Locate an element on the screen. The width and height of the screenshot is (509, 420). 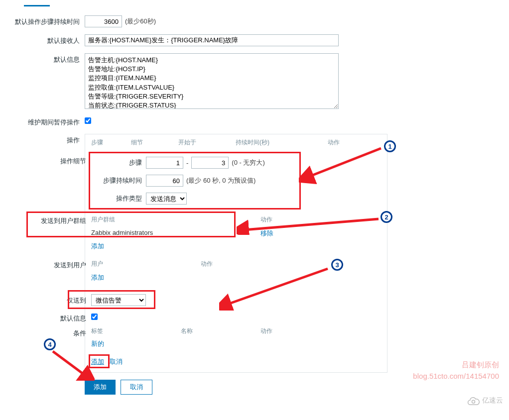
link-add-user: 添加 is located at coordinates (236, 278).